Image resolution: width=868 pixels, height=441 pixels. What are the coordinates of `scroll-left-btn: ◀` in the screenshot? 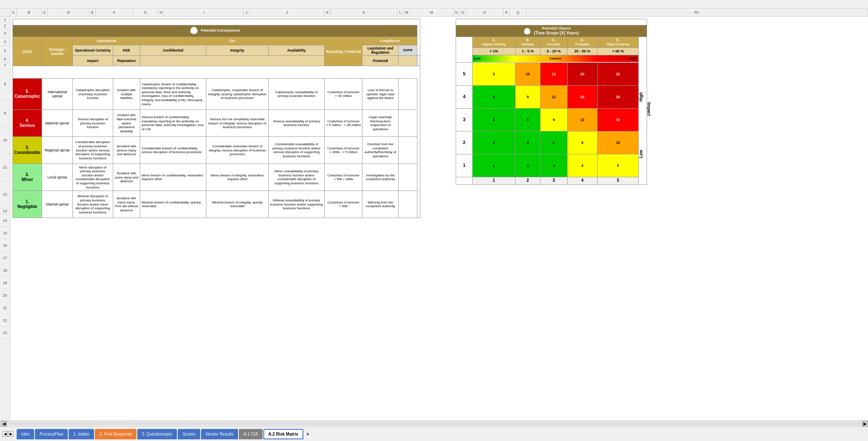 It's located at (4, 424).